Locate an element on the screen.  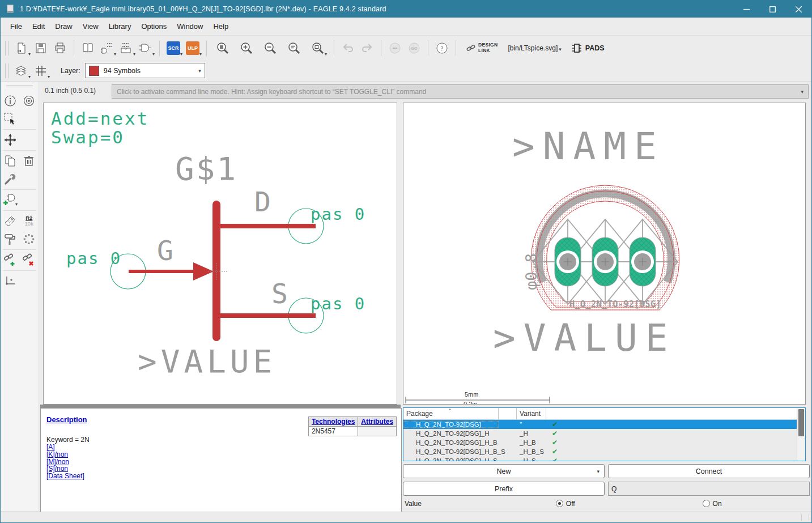
minimize-button is located at coordinates (746, 9).